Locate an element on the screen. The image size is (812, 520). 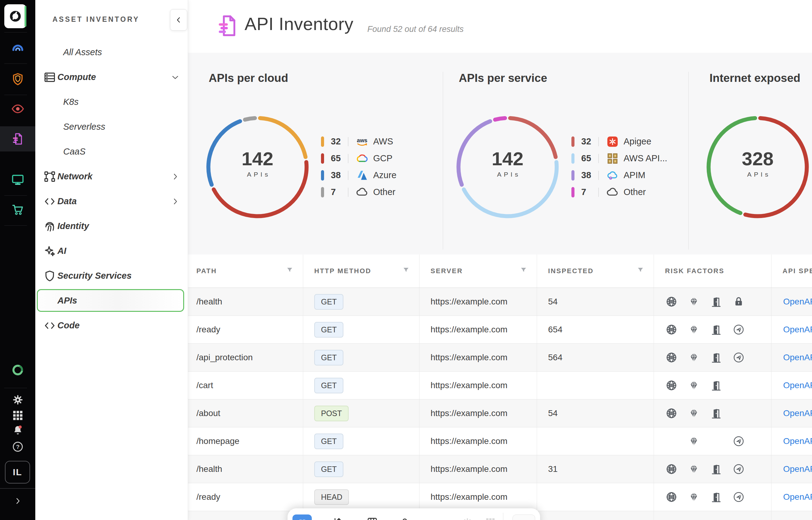
notifications-button is located at coordinates (18, 430).